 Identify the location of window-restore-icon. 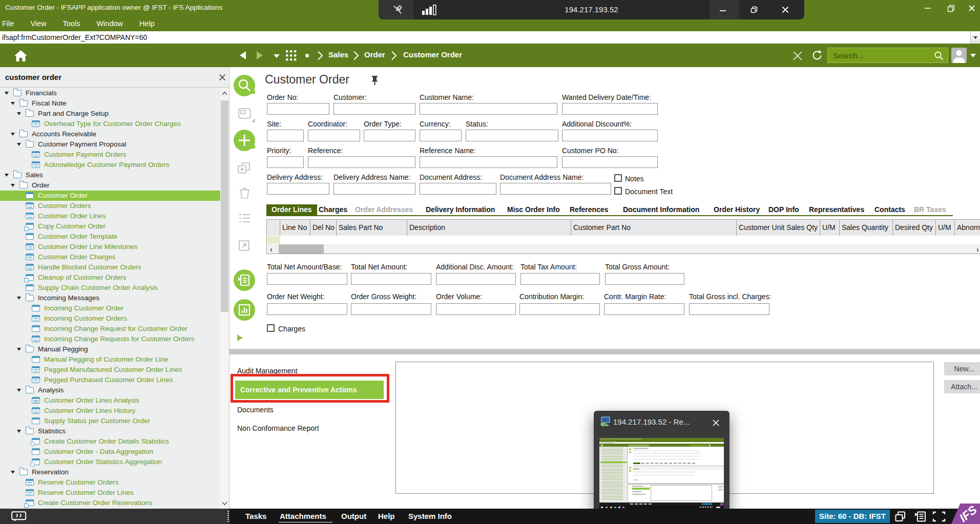
(951, 8).